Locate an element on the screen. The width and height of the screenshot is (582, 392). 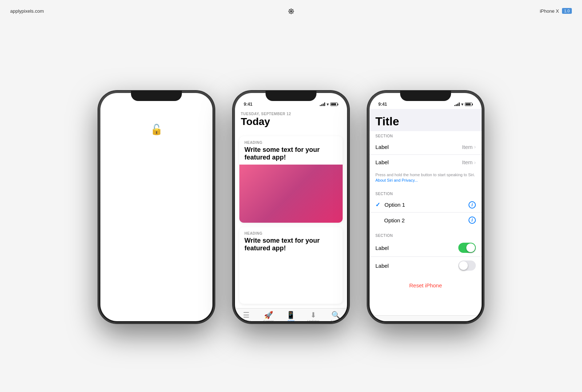
app-card-2-title: Write some text for your featured app! is located at coordinates (291, 245).